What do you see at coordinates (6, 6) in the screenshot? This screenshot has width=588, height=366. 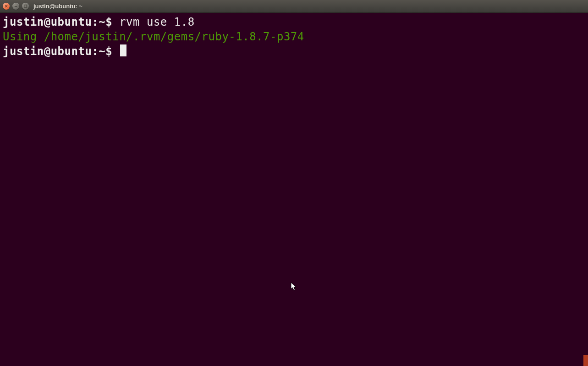 I see `close-button` at bounding box center [6, 6].